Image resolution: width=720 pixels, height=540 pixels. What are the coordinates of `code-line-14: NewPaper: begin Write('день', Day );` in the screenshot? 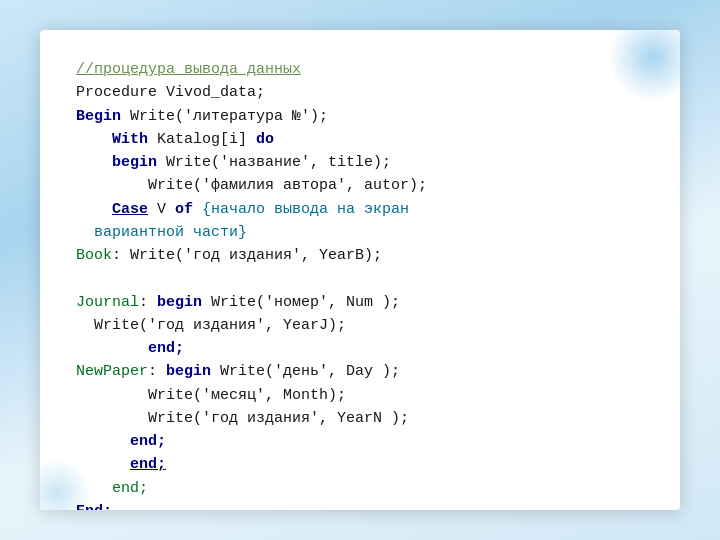 It's located at (360, 372).